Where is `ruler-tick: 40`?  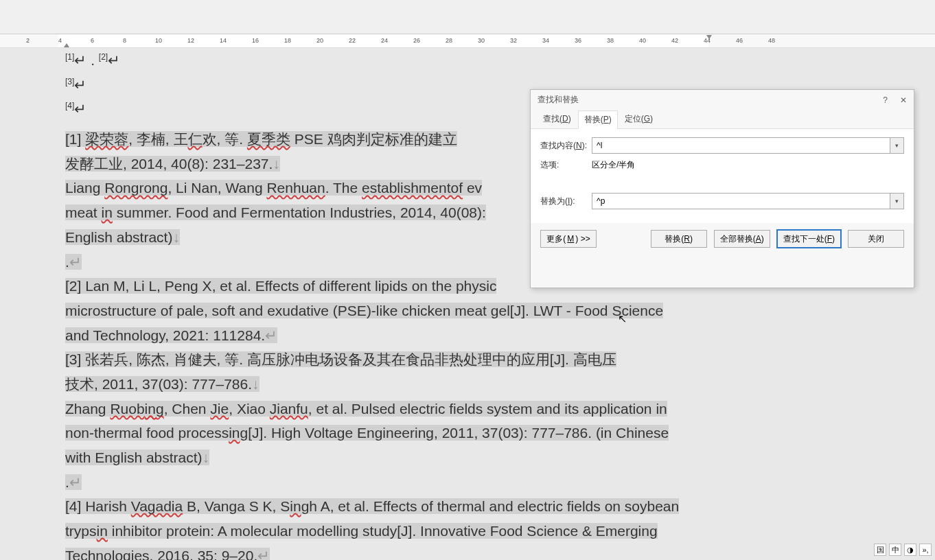 ruler-tick: 40 is located at coordinates (643, 40).